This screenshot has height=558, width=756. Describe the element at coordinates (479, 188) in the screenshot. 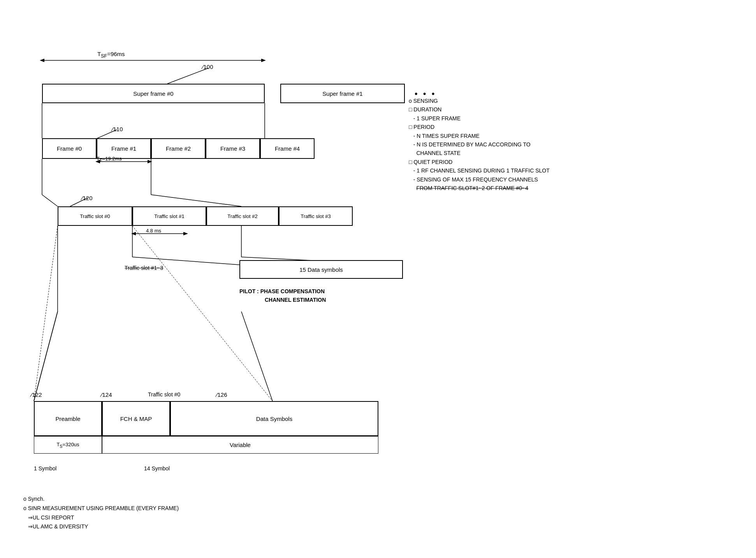

I see `quiet-sub3: FROM TRAFFIC SLOT#1~2 OF FRAME #0~4` at that location.